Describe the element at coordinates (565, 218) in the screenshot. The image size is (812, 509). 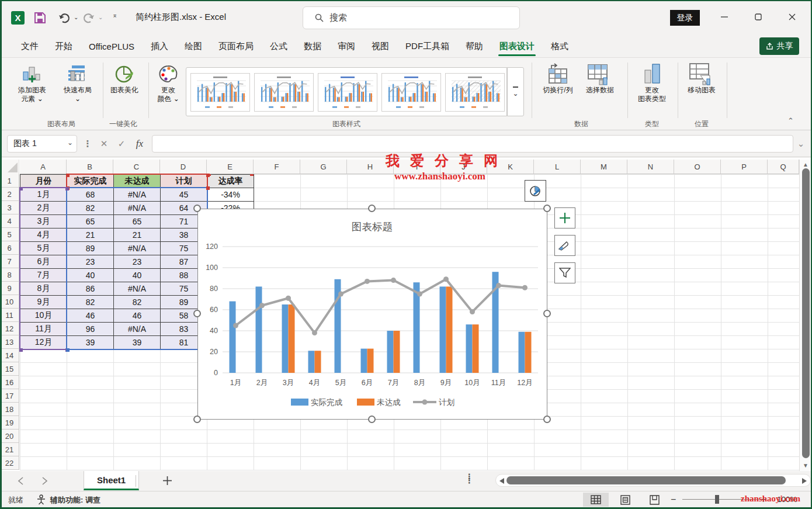
I see `chart-elements-button` at that location.